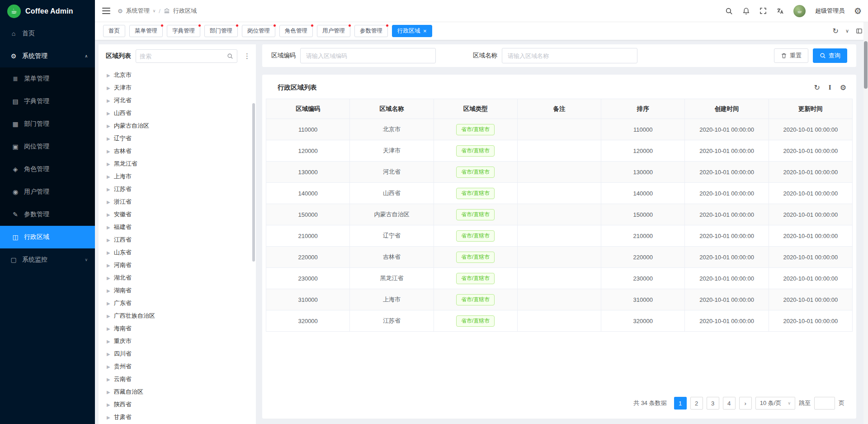 This screenshot has width=868, height=424. Describe the element at coordinates (221, 31) in the screenshot. I see `tab: 部门管理 ×` at that location.